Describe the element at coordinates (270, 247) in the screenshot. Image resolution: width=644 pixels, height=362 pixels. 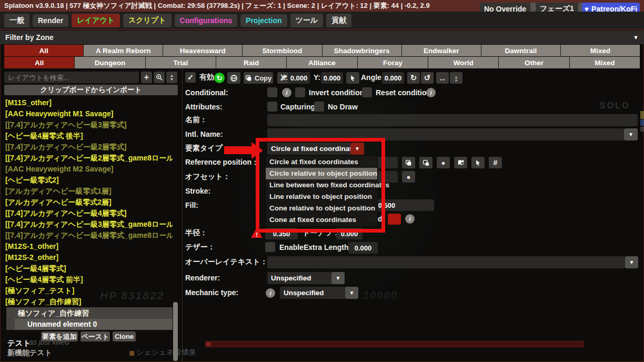
I see `tether-enable-checkbox` at that location.